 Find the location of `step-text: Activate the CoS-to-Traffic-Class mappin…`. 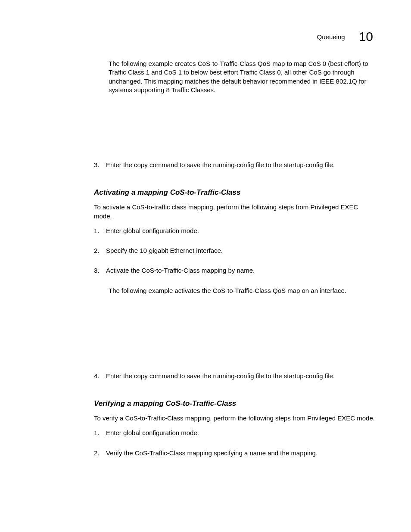

step-text: Activate the CoS-to-Traffic-Class mappin… is located at coordinates (241, 271).